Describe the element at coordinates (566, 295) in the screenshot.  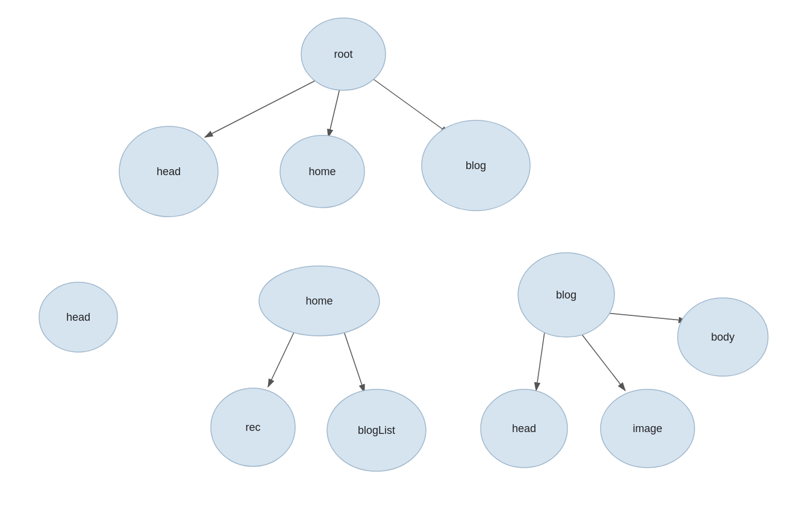
I see `label-blog2: blog` at that location.